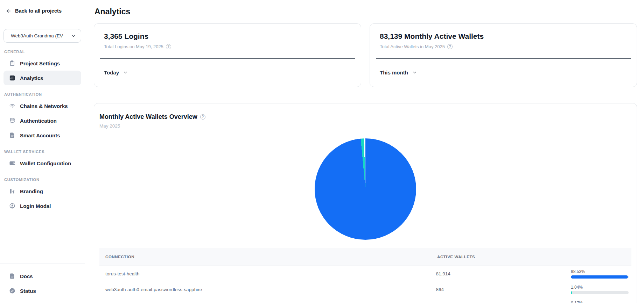 The height and width of the screenshot is (303, 644). I want to click on sidebar-item-label: Authentication, so click(38, 121).